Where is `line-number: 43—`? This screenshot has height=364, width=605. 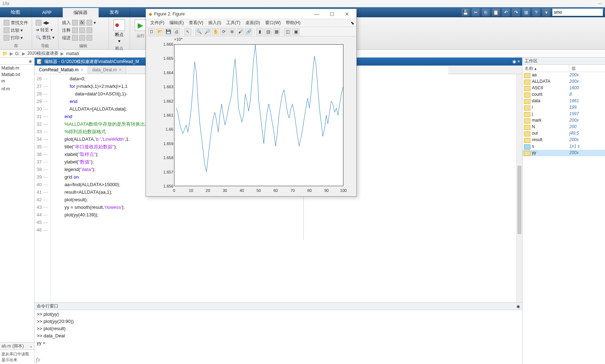 line-number: 43— is located at coordinates (41, 207).